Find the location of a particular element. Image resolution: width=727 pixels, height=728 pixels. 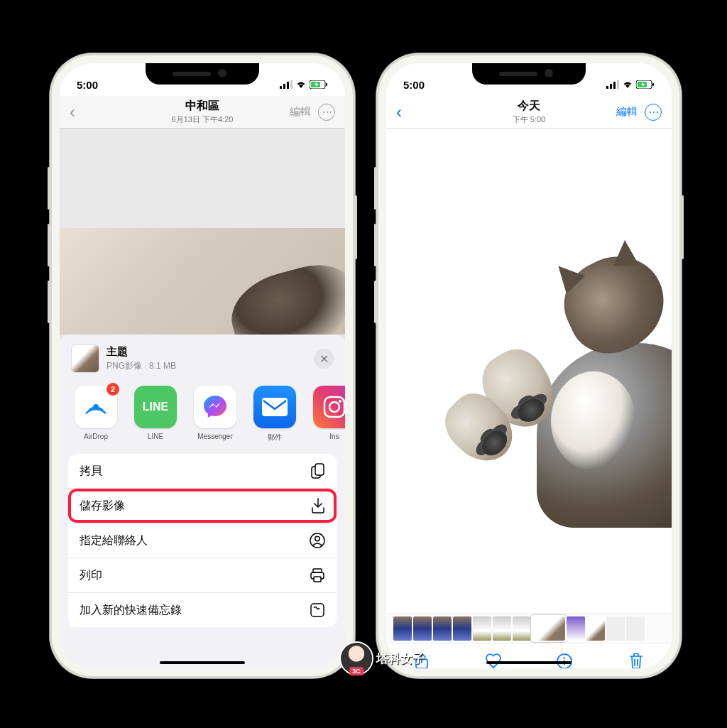

nav-subtitle-text: 6月13日 下午4:20 is located at coordinates (202, 119).